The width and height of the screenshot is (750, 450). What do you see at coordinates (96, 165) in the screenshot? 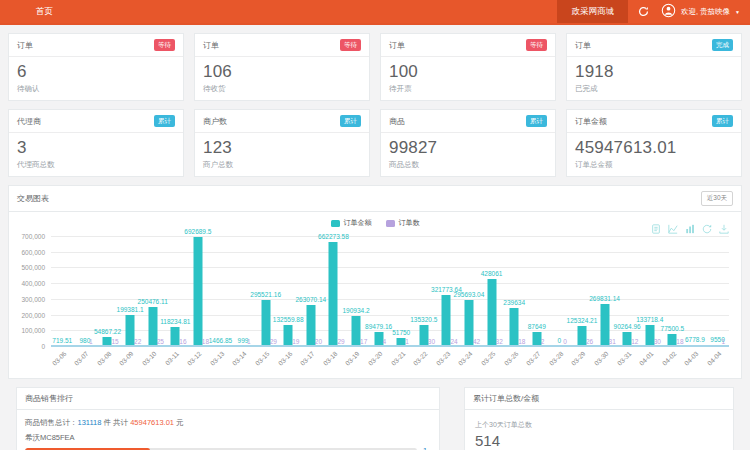
I see `card-subtitle: 代理商总数` at bounding box center [96, 165].